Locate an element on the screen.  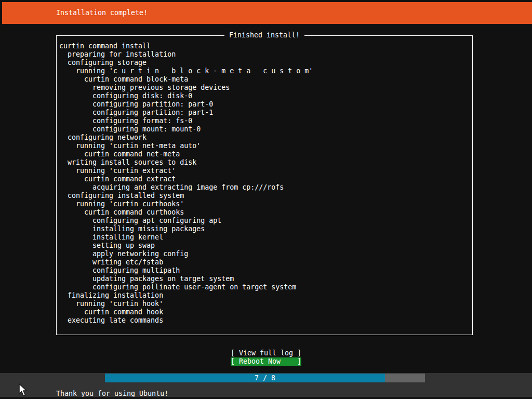
log-line: configuring installed system is located at coordinates (265, 196).